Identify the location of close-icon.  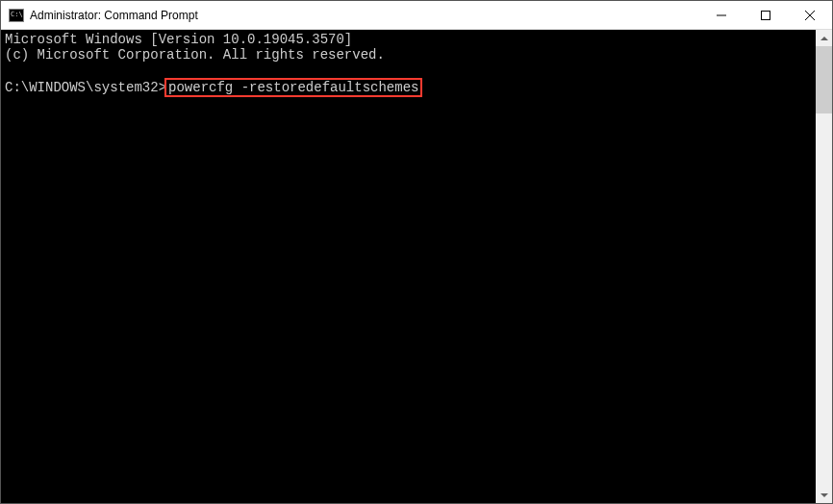
(810, 15).